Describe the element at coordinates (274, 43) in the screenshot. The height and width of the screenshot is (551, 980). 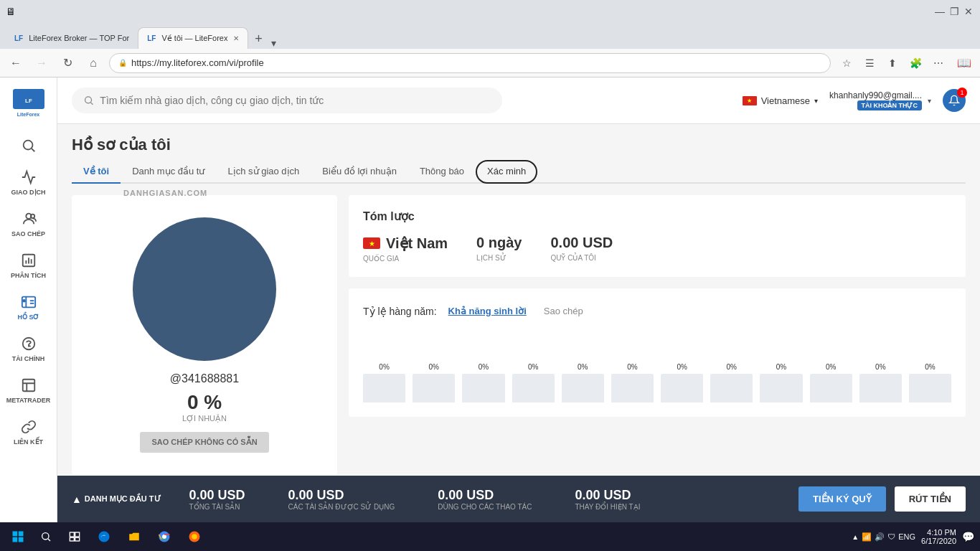
I see `tab-list-button: ▾` at that location.